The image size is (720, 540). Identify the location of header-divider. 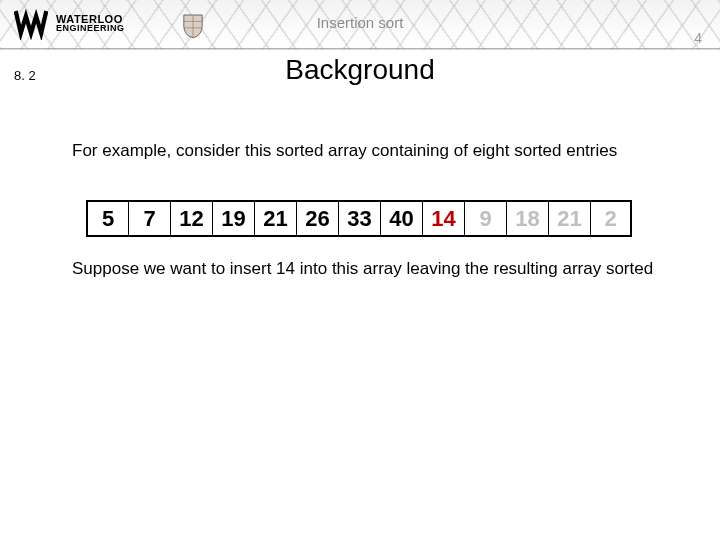
(360, 49).